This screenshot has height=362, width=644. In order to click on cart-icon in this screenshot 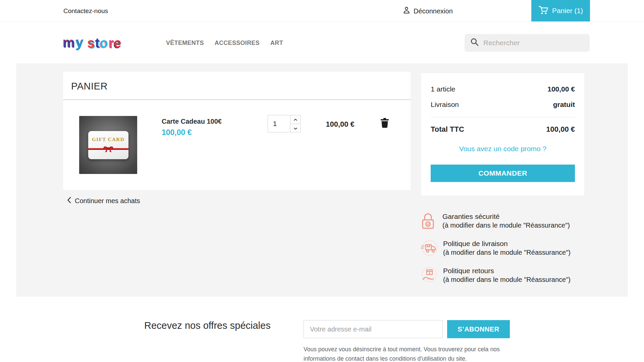, I will do `click(543, 11)`.